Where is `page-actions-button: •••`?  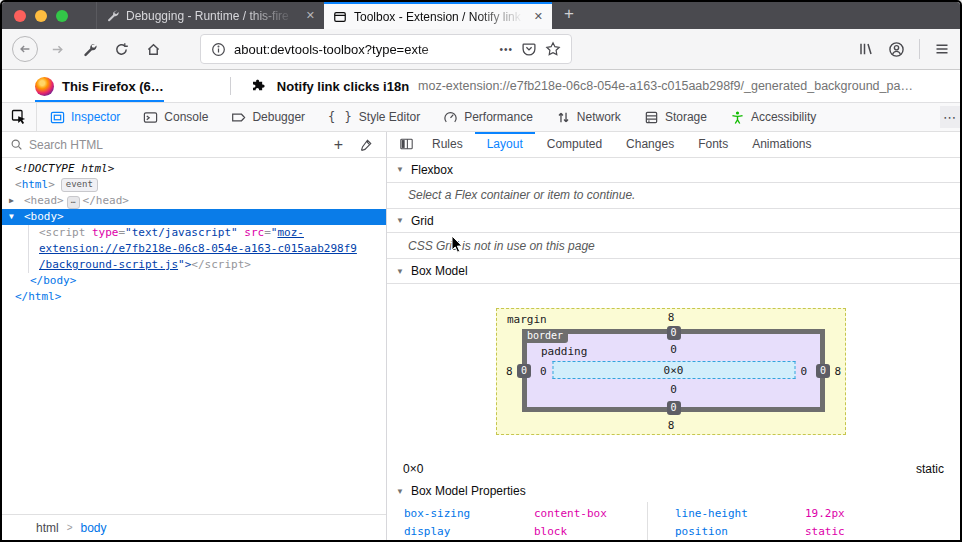
page-actions-button: ••• is located at coordinates (506, 50).